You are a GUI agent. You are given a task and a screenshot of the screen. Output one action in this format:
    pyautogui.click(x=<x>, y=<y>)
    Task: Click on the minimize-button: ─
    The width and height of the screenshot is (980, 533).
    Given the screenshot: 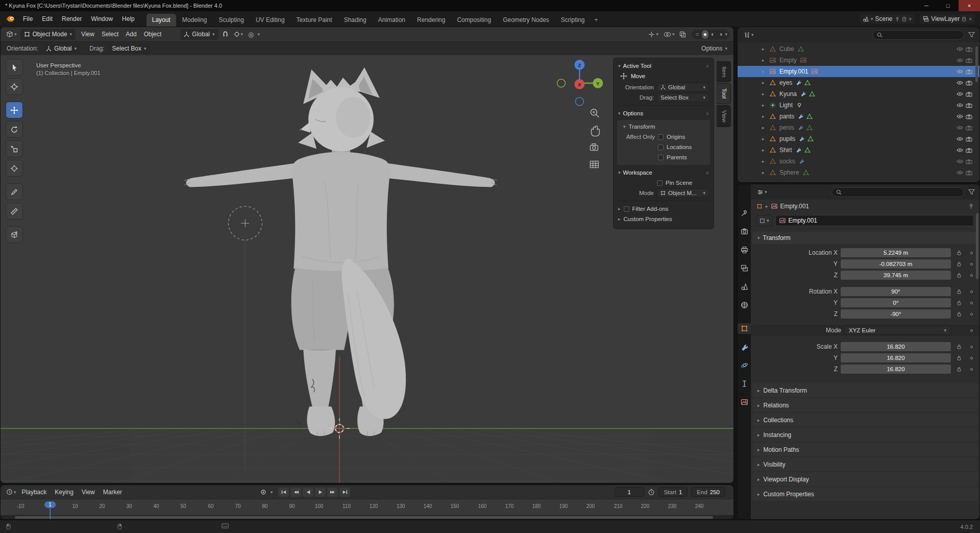 What is the action you would take?
    pyautogui.click(x=926, y=6)
    